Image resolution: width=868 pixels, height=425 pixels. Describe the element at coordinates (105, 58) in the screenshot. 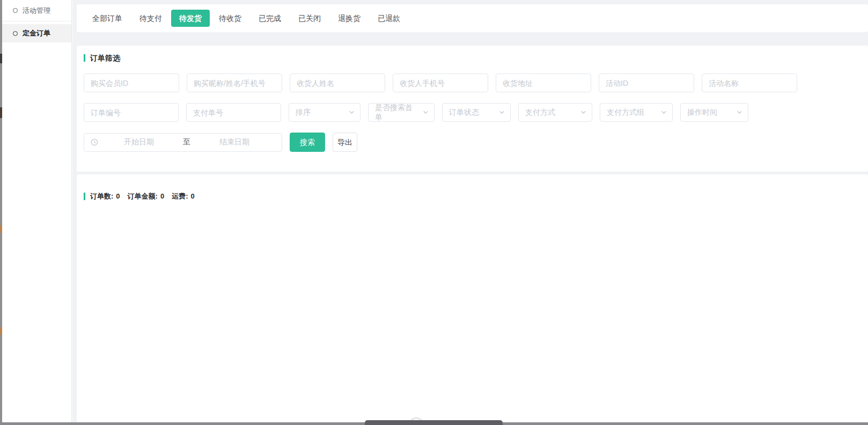

I see `filter-title-text: 订单筛选` at that location.